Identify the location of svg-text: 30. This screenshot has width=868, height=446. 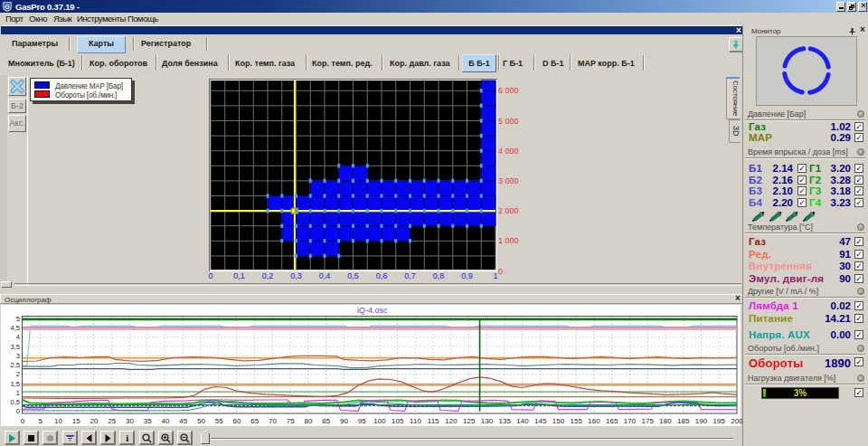
(130, 422).